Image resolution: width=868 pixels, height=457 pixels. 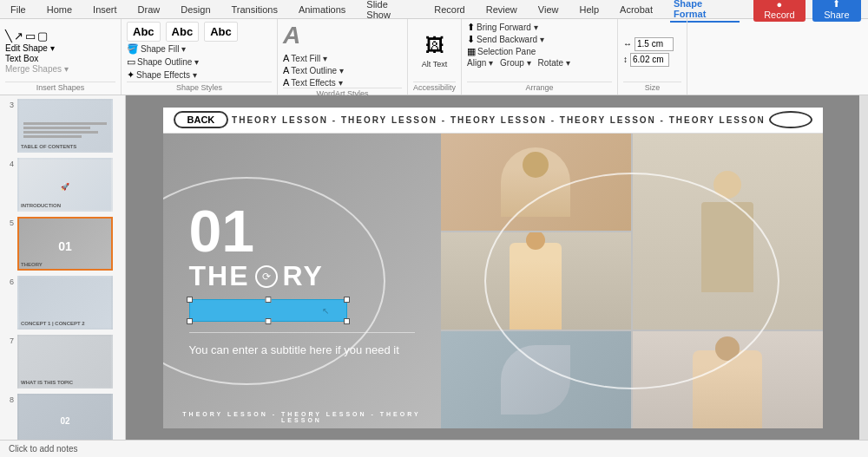 I want to click on align-group-row: Align ▾ Group ▾ Rotate ▾, so click(x=519, y=62).